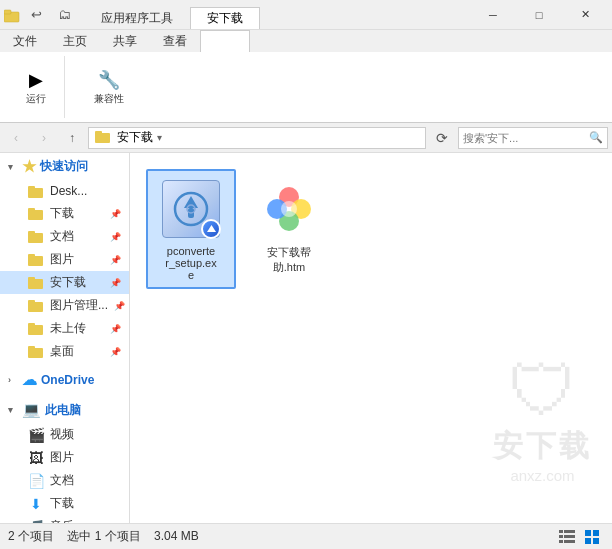  I want to click on htm-icon, so click(289, 209).